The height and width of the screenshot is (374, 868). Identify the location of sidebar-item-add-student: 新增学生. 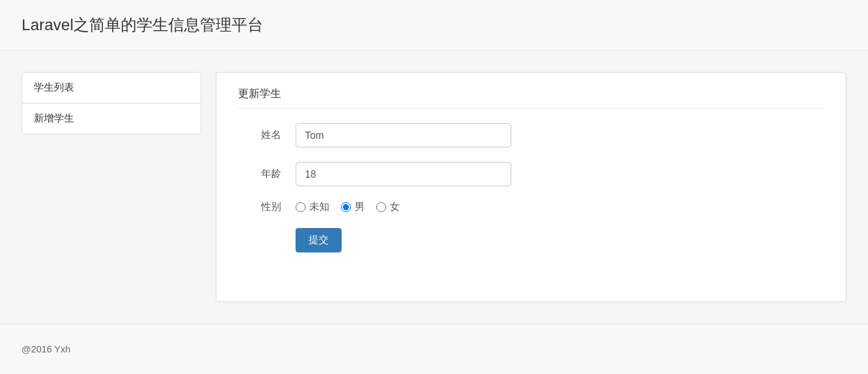
(111, 119).